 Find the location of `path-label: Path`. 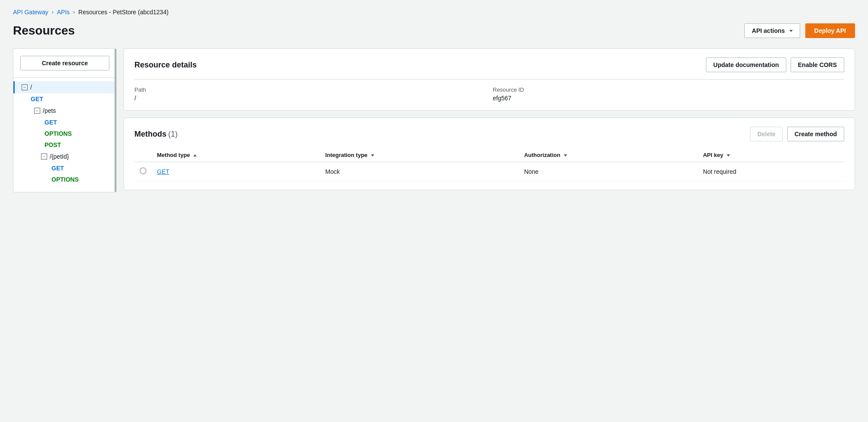

path-label: Path is located at coordinates (310, 90).